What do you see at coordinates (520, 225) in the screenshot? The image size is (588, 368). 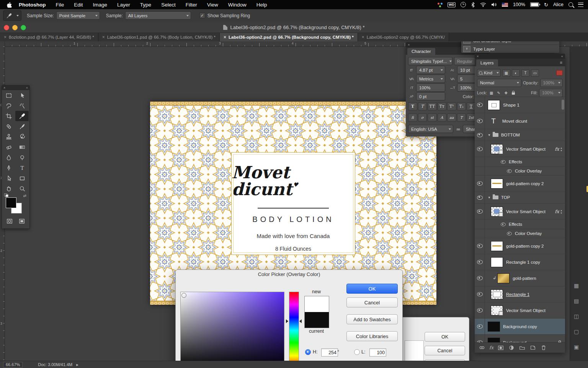 I see `effects-row: Effects` at bounding box center [520, 225].